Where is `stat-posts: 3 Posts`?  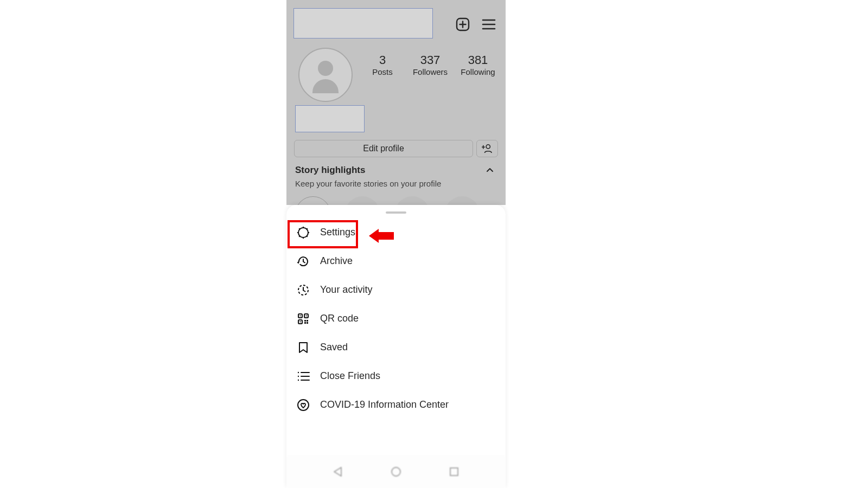 stat-posts: 3 Posts is located at coordinates (382, 65).